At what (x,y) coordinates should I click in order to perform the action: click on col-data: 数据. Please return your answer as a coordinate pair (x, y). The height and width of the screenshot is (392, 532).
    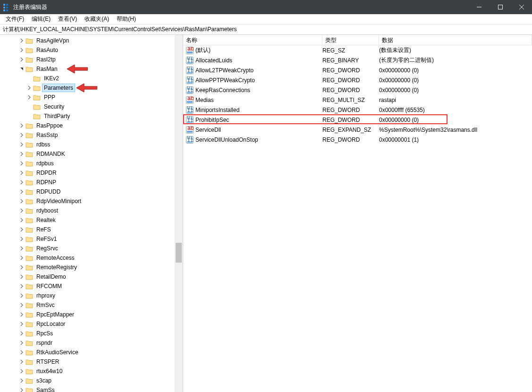
    Looking at the image, I should click on (456, 40).